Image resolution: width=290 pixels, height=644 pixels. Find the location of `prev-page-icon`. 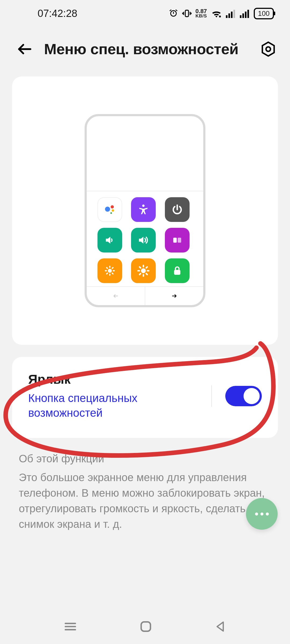

prev-page-icon is located at coordinates (116, 296).